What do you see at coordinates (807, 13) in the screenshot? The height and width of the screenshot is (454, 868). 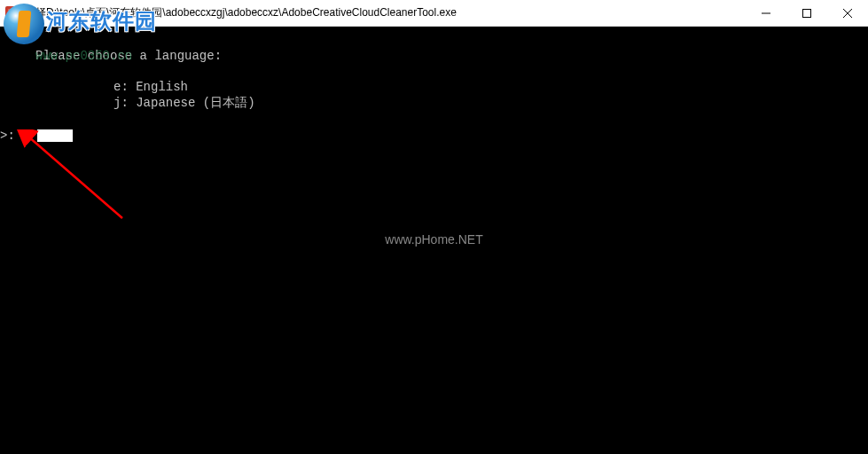 I see `maximize-icon` at bounding box center [807, 13].